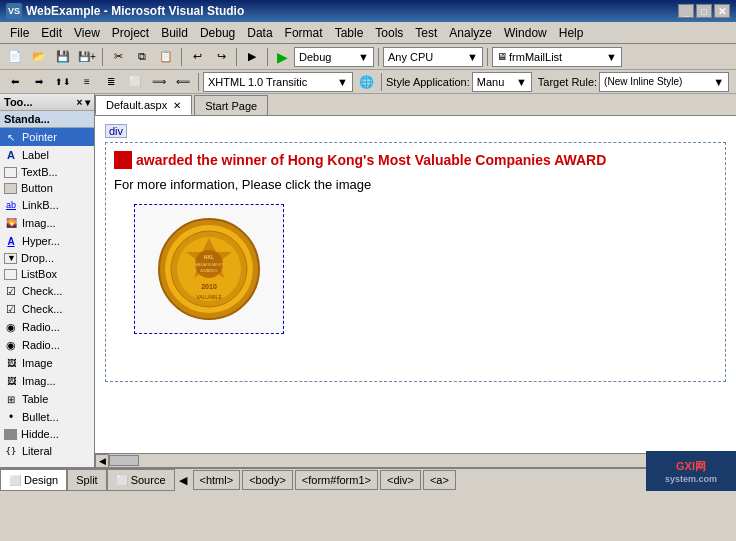 This screenshot has height=541, width=736. What do you see at coordinates (10, 434) in the screenshot?
I see `hidden-icon` at bounding box center [10, 434].